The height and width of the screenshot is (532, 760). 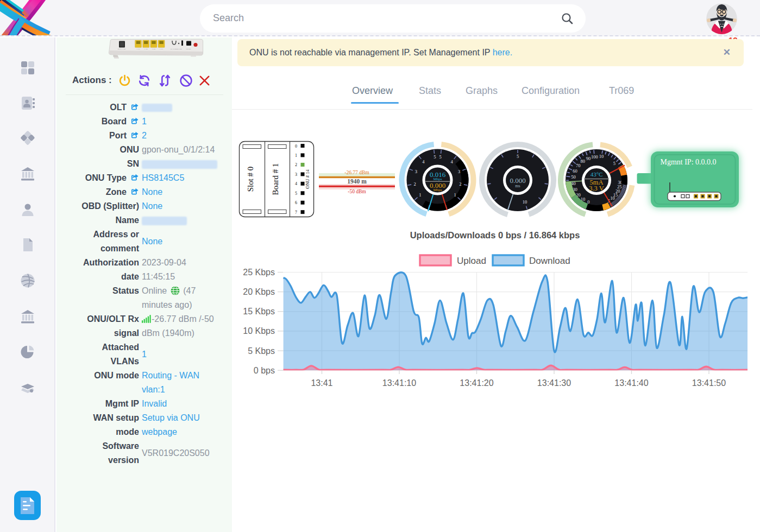 I want to click on svg-text: 13:41:50, so click(x=709, y=383).